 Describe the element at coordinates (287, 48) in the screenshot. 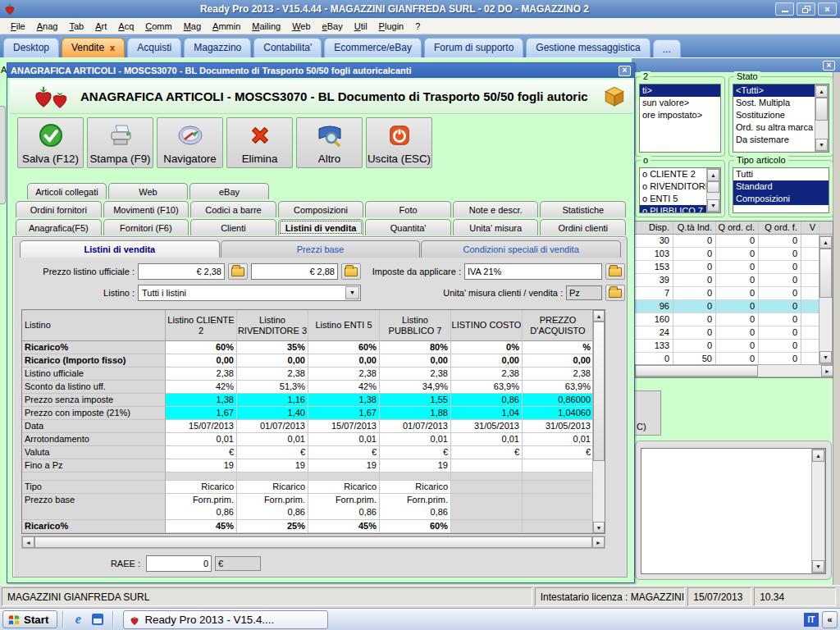

I see `main-tab-contabilita: Contabilita'` at that location.